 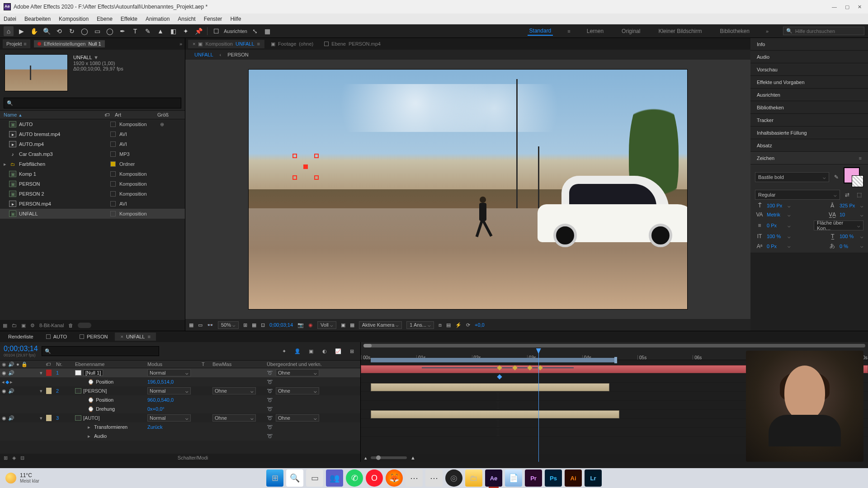 I want to click on transparency-icon: ▦, so click(x=352, y=325).